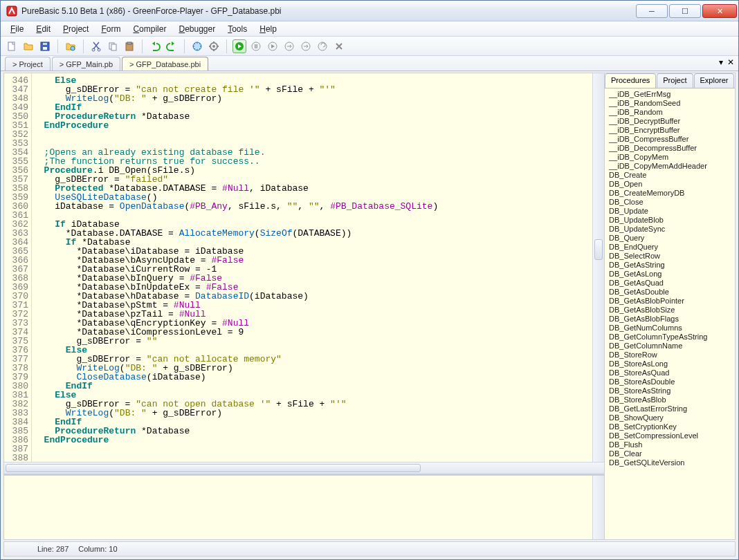 This screenshot has height=560, width=739. Describe the element at coordinates (670, 301) in the screenshot. I see `procedure-item: DB_GetAsBlobPointer` at that location.